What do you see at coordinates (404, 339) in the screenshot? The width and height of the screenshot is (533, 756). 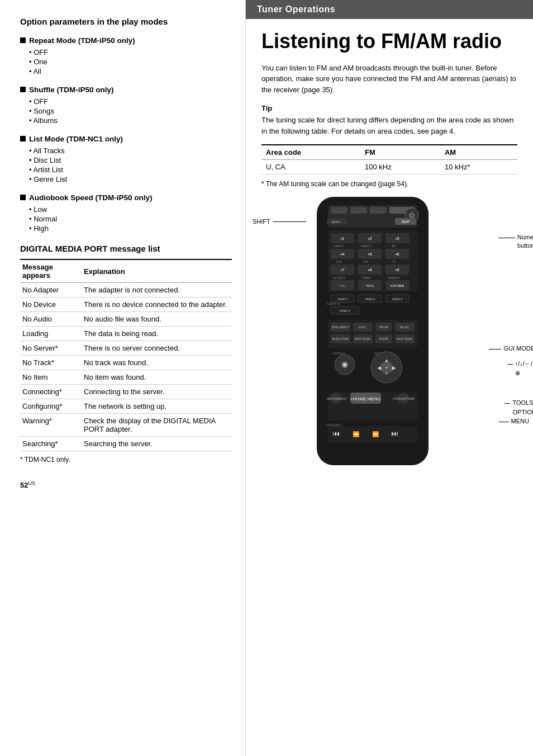 I see `svg-text: NIGHT MODE` at bounding box center [404, 339].